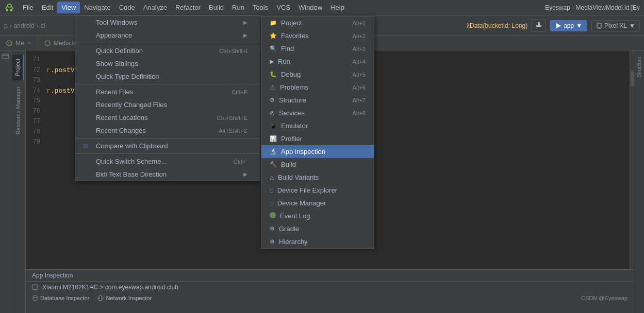  What do you see at coordinates (273, 74) in the screenshot?
I see `debug-submenu-icon: 🐛` at bounding box center [273, 74].